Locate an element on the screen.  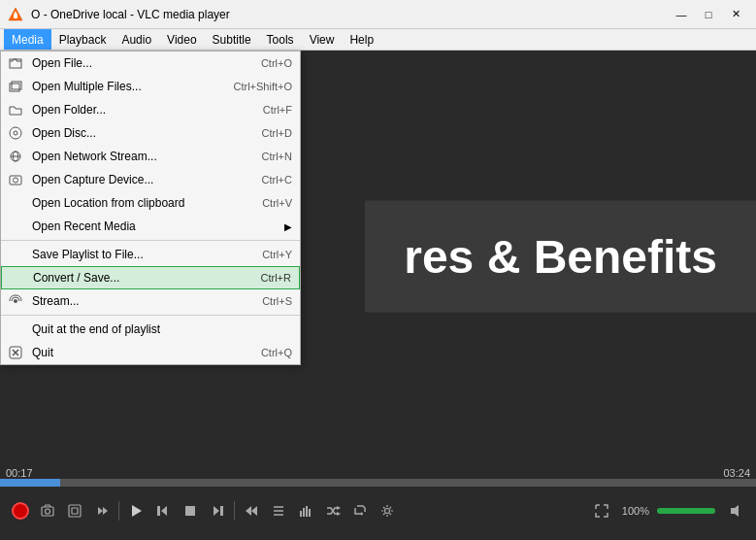
controls-row: 100% is located at coordinates (378, 511).